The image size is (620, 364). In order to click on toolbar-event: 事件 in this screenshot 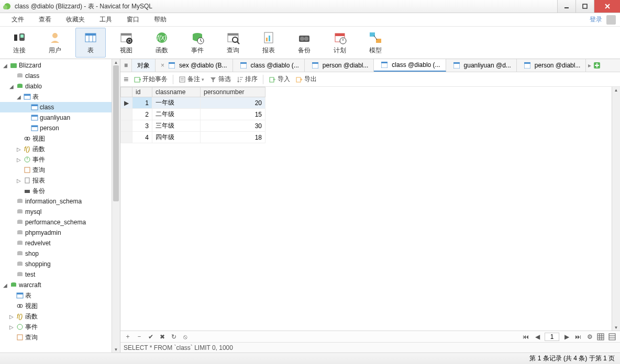, I will do `click(197, 43)`.